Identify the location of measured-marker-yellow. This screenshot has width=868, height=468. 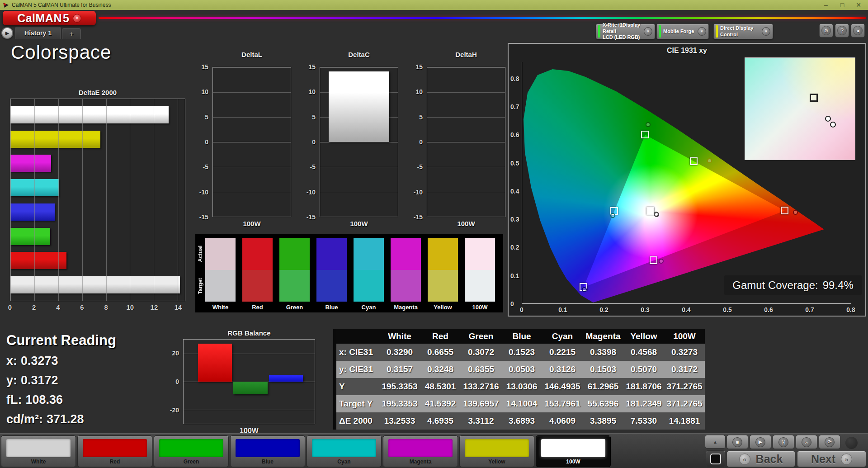
(710, 161).